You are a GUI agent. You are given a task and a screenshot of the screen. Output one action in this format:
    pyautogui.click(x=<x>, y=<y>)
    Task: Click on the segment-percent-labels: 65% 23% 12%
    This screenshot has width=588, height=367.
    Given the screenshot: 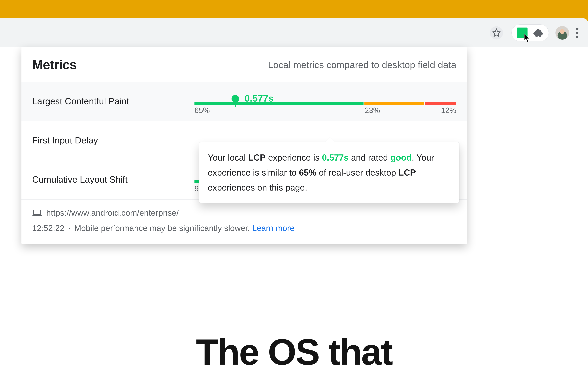 What is the action you would take?
    pyautogui.click(x=325, y=110)
    